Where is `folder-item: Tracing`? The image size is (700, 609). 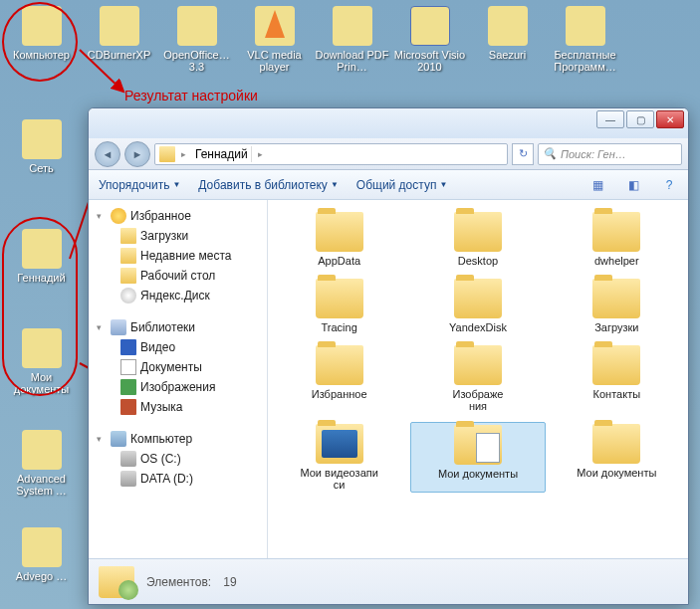
folder-item: Tracing is located at coordinates (339, 306).